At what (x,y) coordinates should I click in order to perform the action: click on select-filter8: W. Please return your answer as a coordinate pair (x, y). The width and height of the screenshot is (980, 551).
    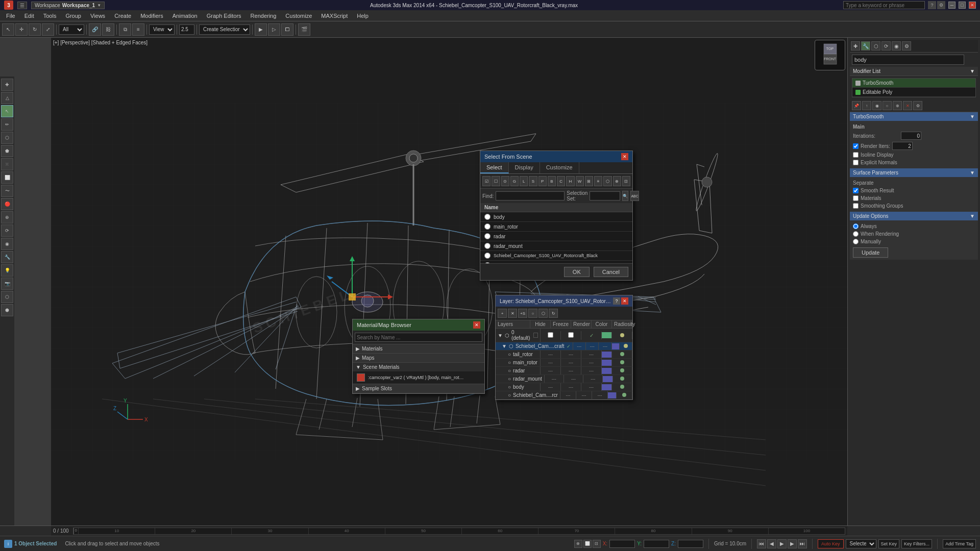
    Looking at the image, I should click on (580, 181).